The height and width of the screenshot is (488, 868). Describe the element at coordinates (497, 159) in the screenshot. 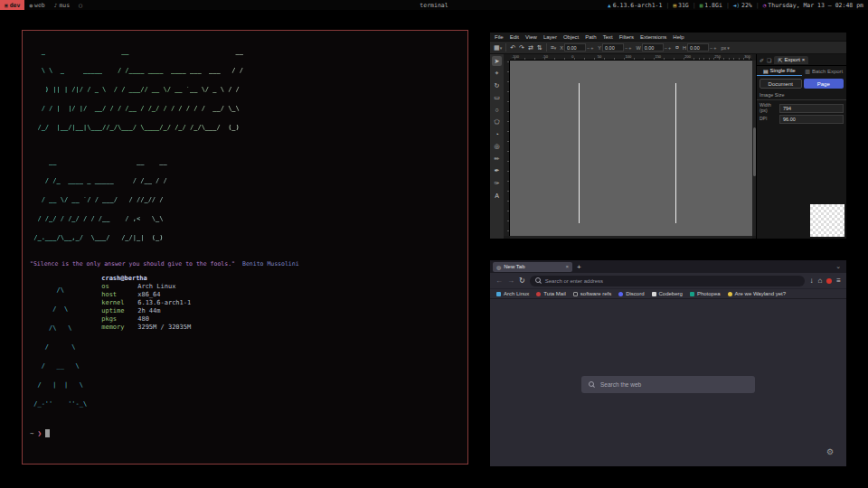

I see `pencil-tool: ✏` at that location.